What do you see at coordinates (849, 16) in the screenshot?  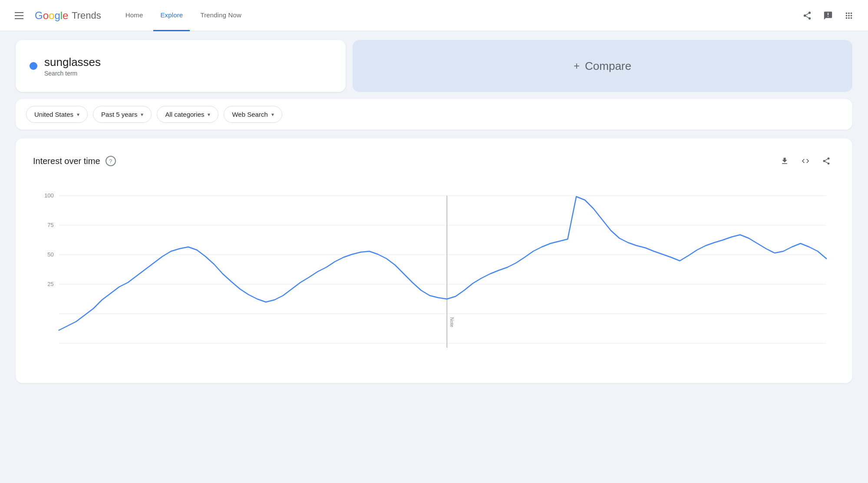 I see `apps-button` at bounding box center [849, 16].